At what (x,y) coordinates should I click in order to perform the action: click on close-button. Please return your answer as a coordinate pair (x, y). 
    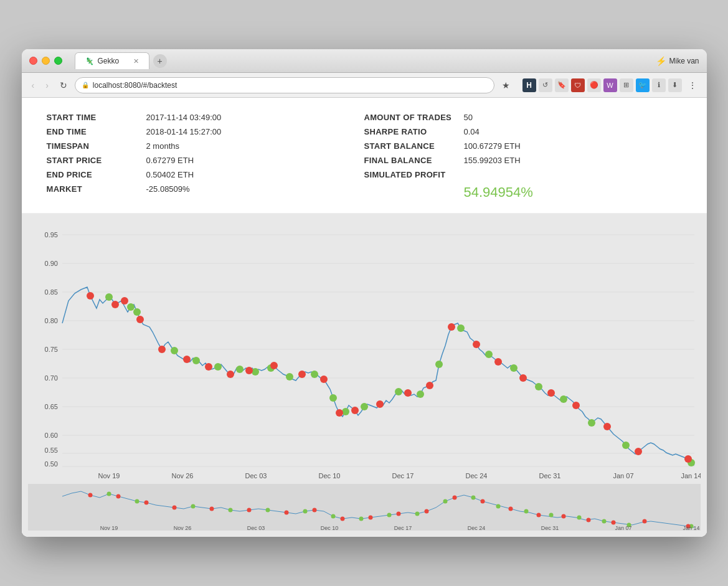
    Looking at the image, I should click on (34, 61).